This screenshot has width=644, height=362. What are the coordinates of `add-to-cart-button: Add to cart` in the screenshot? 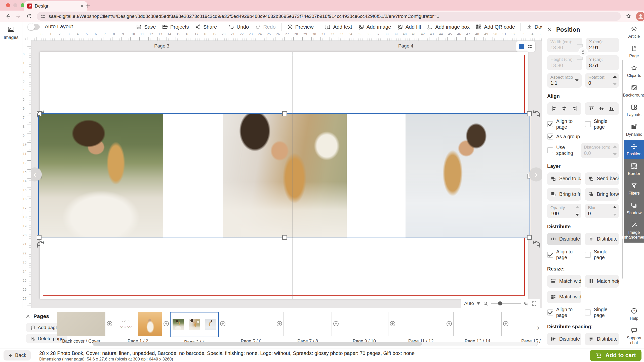 It's located at (616, 355).